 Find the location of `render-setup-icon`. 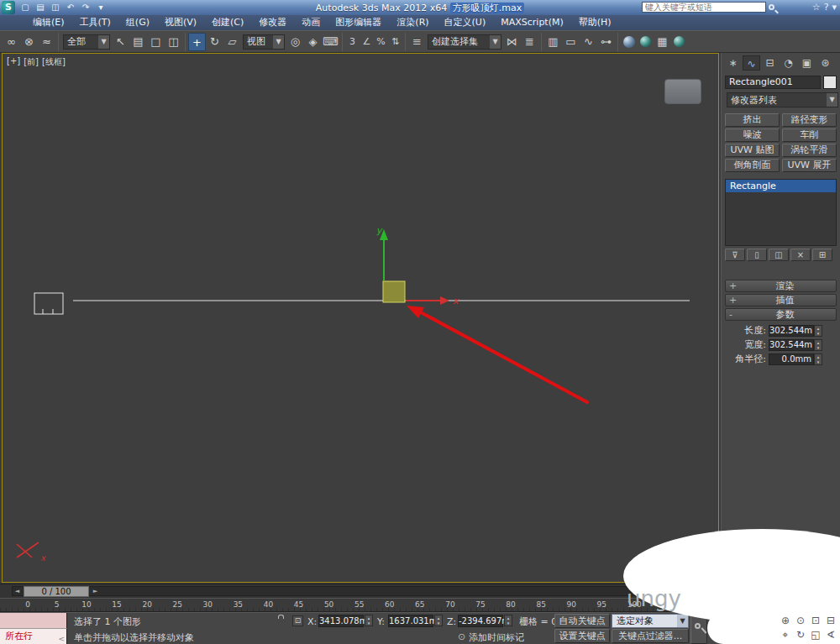

render-setup-icon is located at coordinates (645, 42).